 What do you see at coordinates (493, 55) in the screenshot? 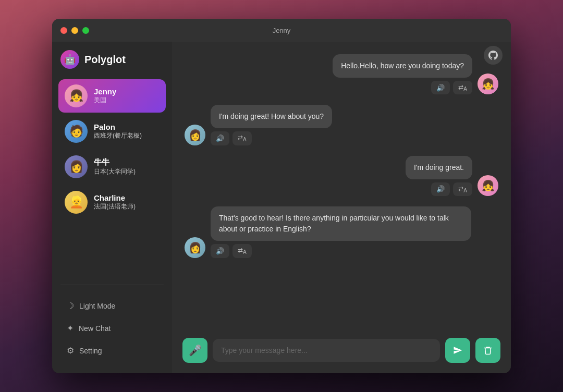
I see `github-button` at bounding box center [493, 55].